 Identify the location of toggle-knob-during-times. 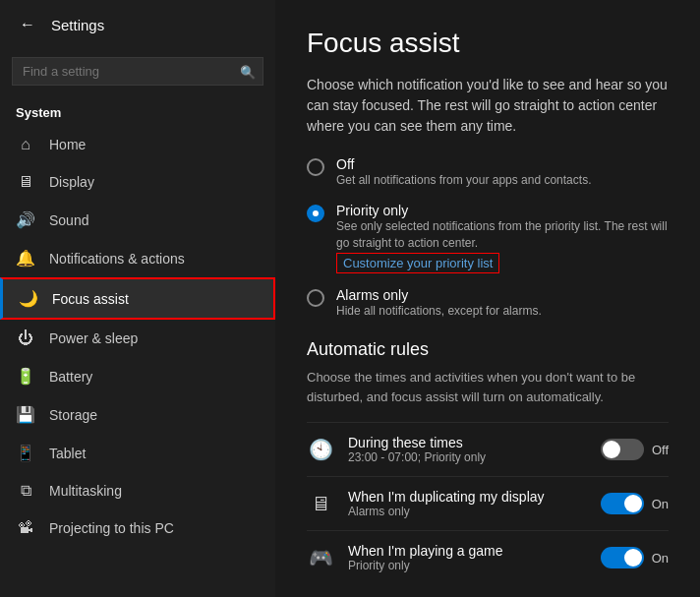
(612, 449).